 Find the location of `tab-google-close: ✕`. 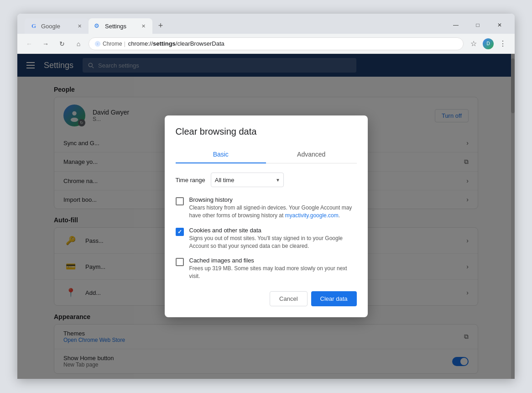

tab-google-close: ✕ is located at coordinates (79, 26).